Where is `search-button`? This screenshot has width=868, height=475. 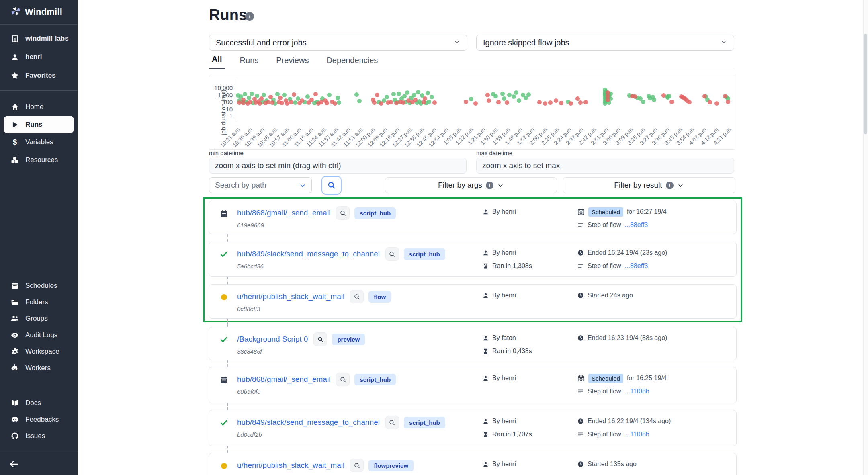
search-button is located at coordinates (332, 185).